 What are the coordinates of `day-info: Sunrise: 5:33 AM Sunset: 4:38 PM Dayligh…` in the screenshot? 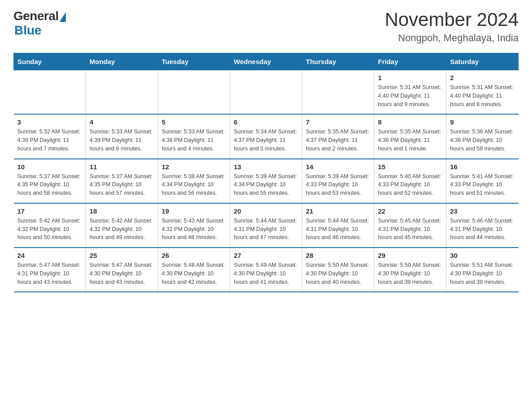 It's located at (194, 140).